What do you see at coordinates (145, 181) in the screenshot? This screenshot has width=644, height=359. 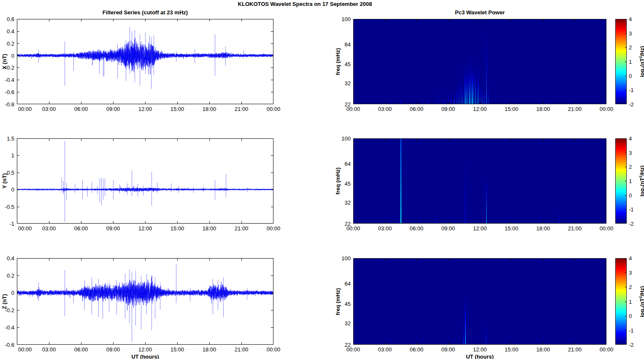 I see `panel-y-series: Y (nT) 1.510.50-0.5-1 00:0003:0006:0009:…` at bounding box center [145, 181].